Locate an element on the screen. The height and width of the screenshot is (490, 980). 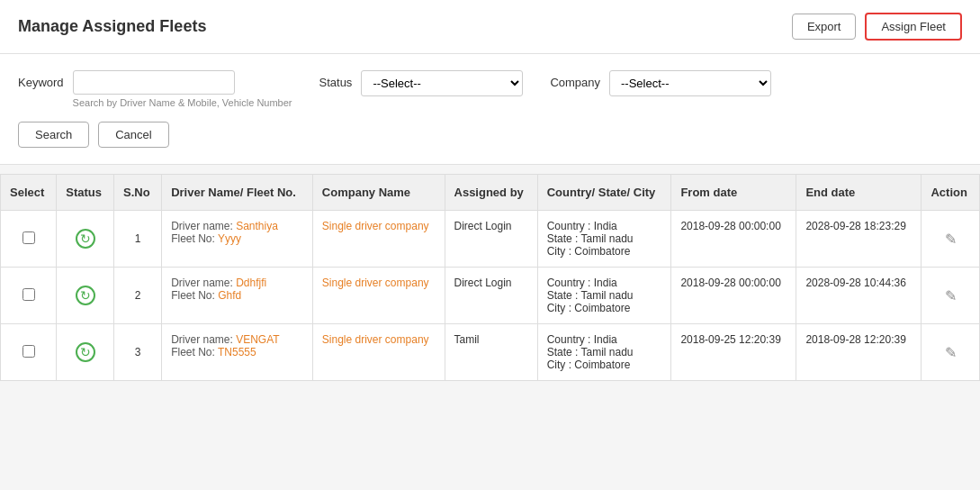
row-action-cell-1: ✎ is located at coordinates (950, 295).